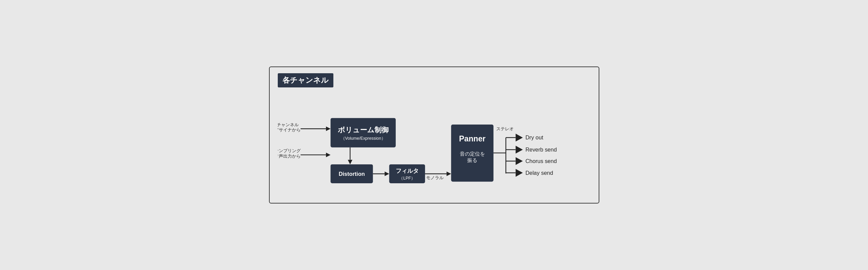 The width and height of the screenshot is (868, 270). Describe the element at coordinates (505, 129) in the screenshot. I see `stereo-label: ステレオ` at that location.